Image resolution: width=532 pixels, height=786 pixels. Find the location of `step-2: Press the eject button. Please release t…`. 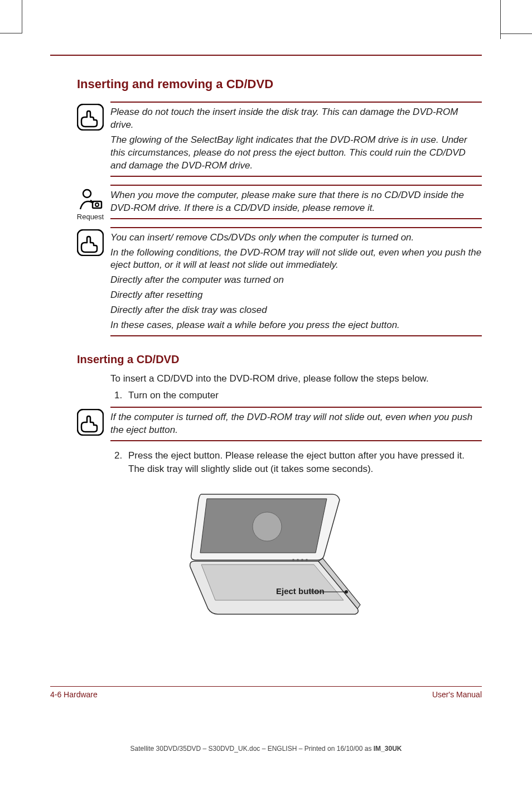

step-2: Press the eject button. Please release t… is located at coordinates (303, 462).